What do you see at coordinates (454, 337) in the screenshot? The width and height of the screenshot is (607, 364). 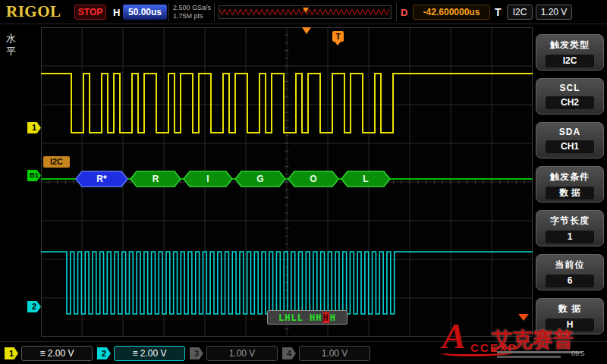 I see `watermark-letter: A` at bounding box center [454, 337].